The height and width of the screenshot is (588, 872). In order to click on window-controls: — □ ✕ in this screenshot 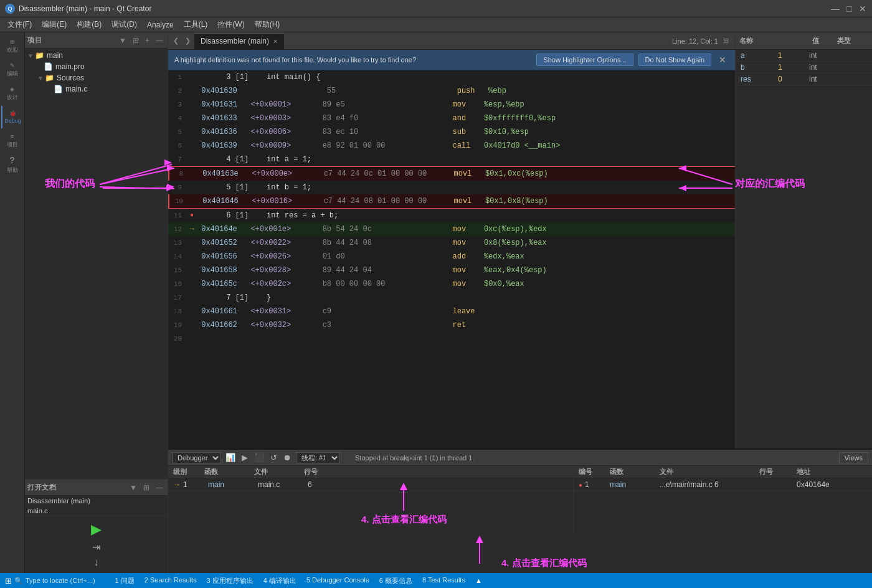, I will do `click(849, 9)`.